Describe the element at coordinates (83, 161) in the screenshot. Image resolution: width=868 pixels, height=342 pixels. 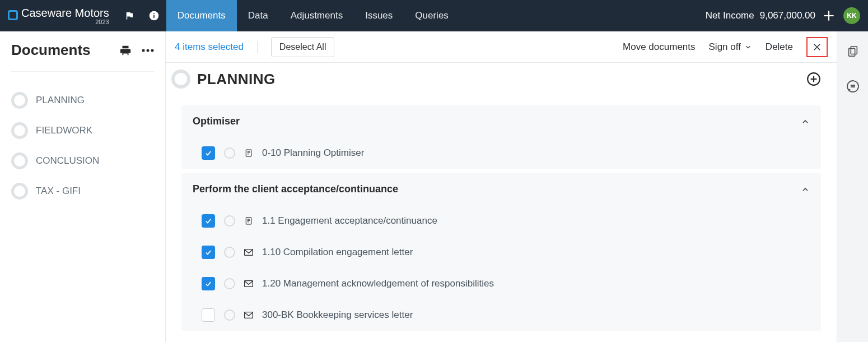
I see `sidebar-item-conclusion: CONCLUSION` at that location.